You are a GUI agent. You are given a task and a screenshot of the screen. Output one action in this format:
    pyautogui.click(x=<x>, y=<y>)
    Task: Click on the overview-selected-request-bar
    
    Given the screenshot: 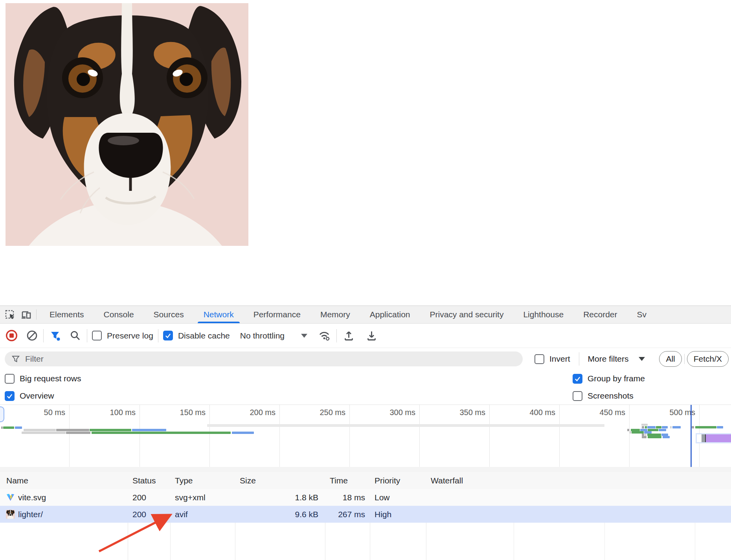 What is the action you would take?
    pyautogui.click(x=713, y=438)
    